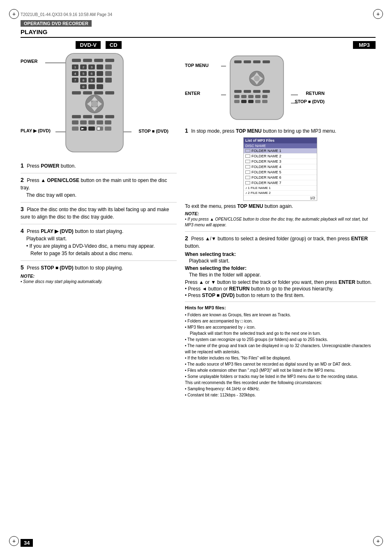 Image resolution: width=392 pixels, height=555 pixels. I want to click on hint-3-sub: Playback will start from the selected tr…, so click(283, 334).